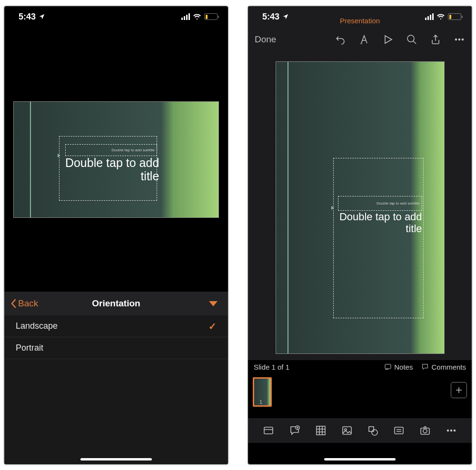  What do you see at coordinates (360, 396) in the screenshot?
I see `thumbnail-strip: 1` at bounding box center [360, 396].